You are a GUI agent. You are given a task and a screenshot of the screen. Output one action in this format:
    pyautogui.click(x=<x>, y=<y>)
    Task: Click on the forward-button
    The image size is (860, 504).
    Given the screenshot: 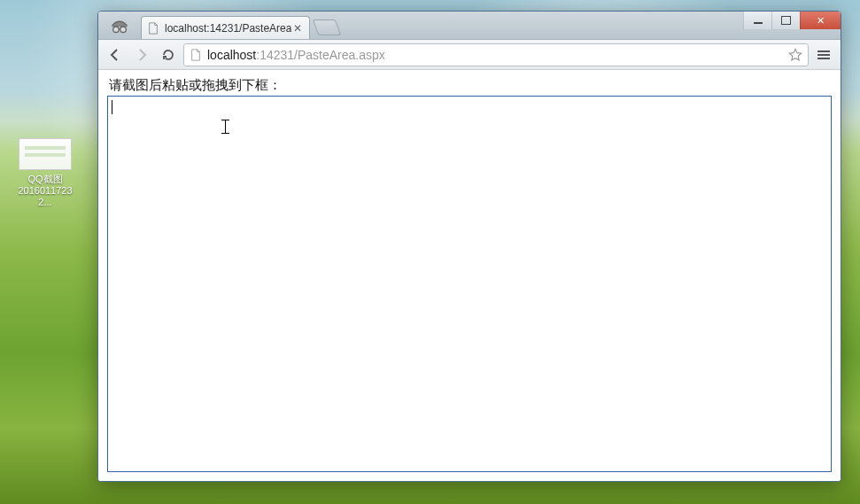 What is the action you would take?
    pyautogui.click(x=142, y=55)
    